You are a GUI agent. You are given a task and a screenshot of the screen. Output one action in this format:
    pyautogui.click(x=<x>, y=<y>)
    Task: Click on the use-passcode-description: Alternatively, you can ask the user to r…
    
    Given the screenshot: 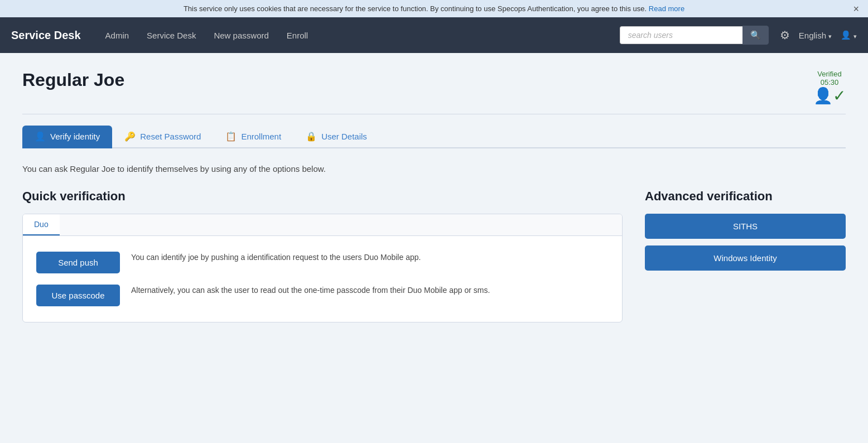 What is the action you would take?
    pyautogui.click(x=310, y=290)
    